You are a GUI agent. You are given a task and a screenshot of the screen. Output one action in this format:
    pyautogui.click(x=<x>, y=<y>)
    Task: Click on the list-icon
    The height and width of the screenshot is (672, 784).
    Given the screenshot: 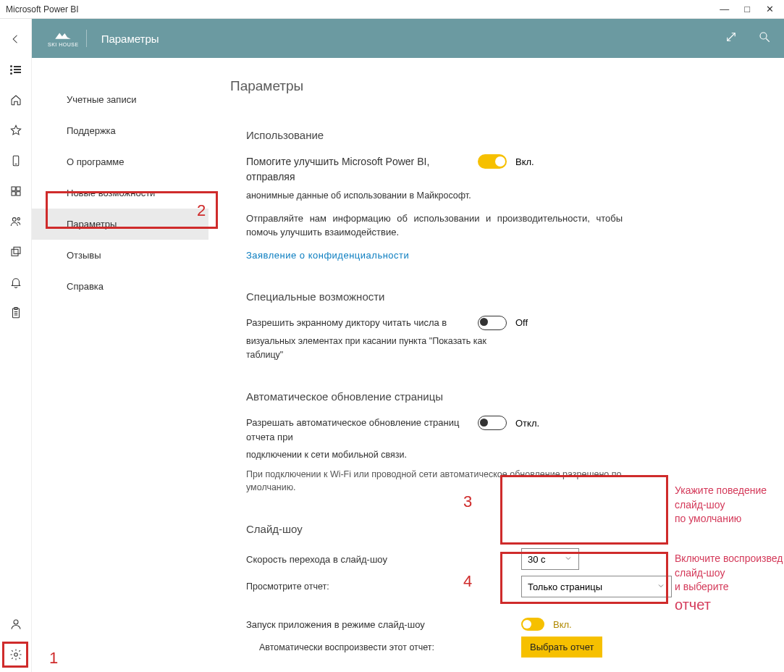 What is the action you would take?
    pyautogui.click(x=16, y=70)
    